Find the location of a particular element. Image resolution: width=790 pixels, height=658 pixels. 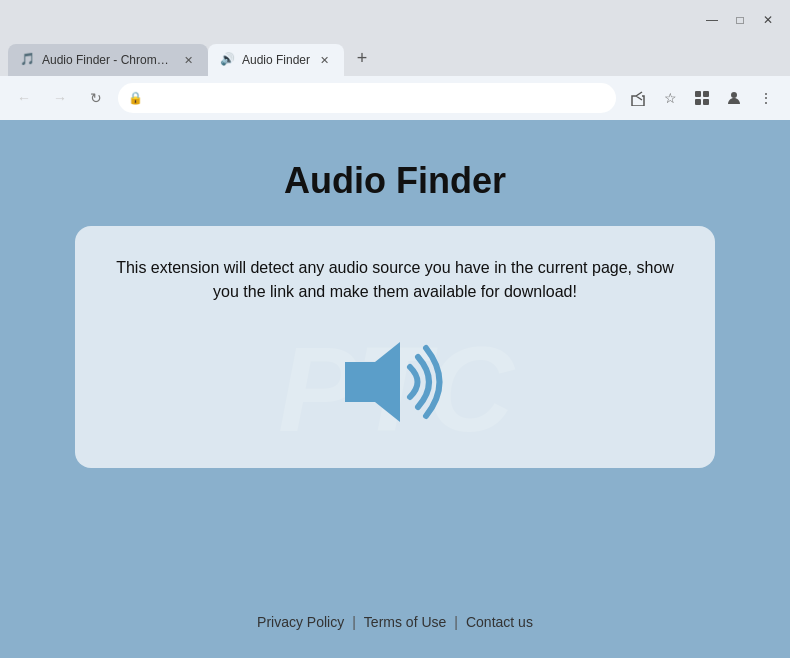

window-controls: — □ ✕ is located at coordinates (740, 20).